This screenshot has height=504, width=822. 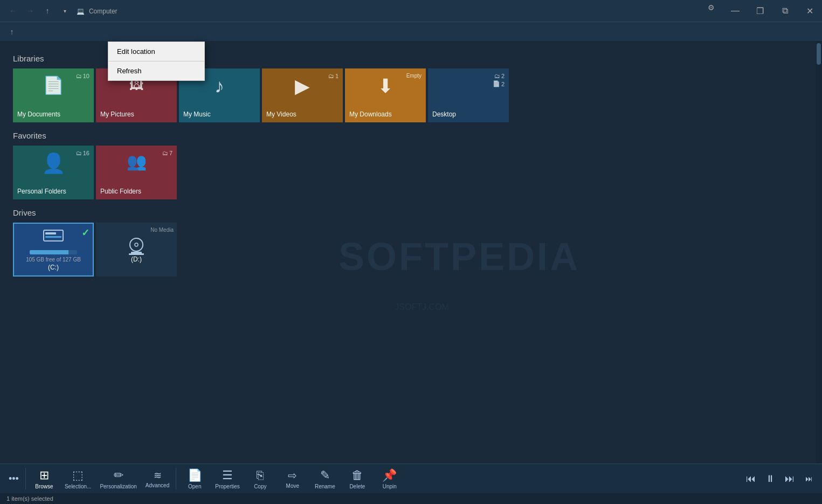 What do you see at coordinates (333, 76) in the screenshot?
I see `my-videos-count: 🗂 1` at bounding box center [333, 76].